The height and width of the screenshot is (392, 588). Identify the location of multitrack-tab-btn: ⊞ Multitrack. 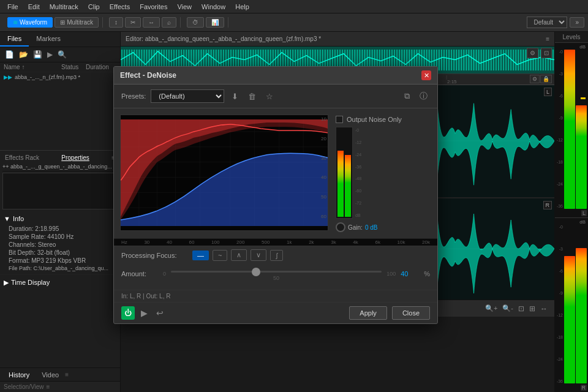
(77, 22).